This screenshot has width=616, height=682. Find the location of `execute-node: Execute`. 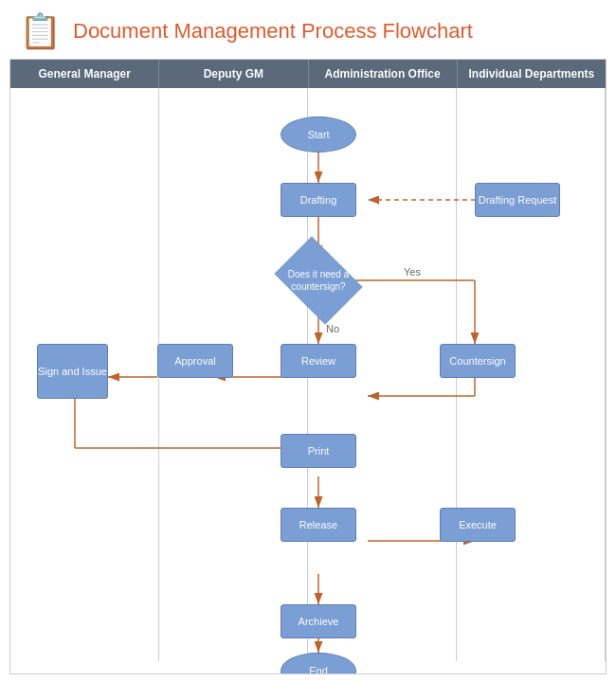

execute-node: Execute is located at coordinates (478, 525).